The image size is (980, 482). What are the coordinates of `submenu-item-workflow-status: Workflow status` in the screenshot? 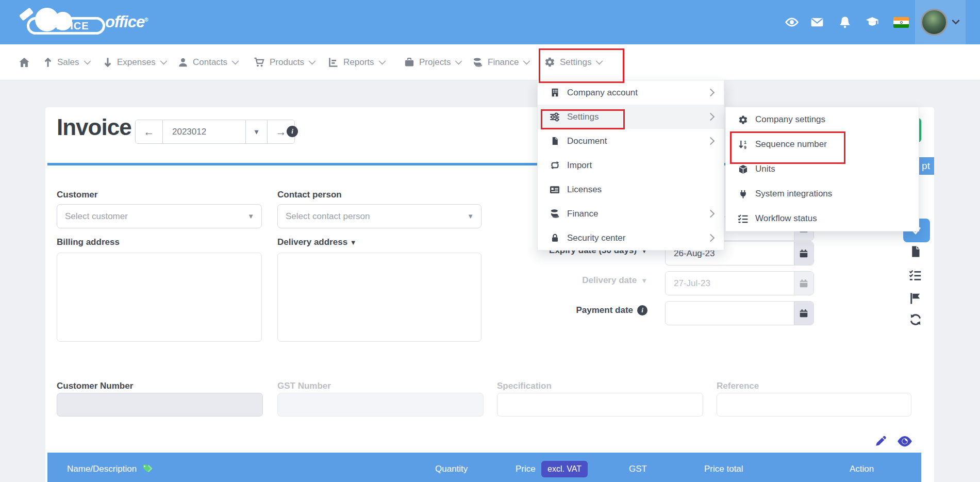 It's located at (822, 219).